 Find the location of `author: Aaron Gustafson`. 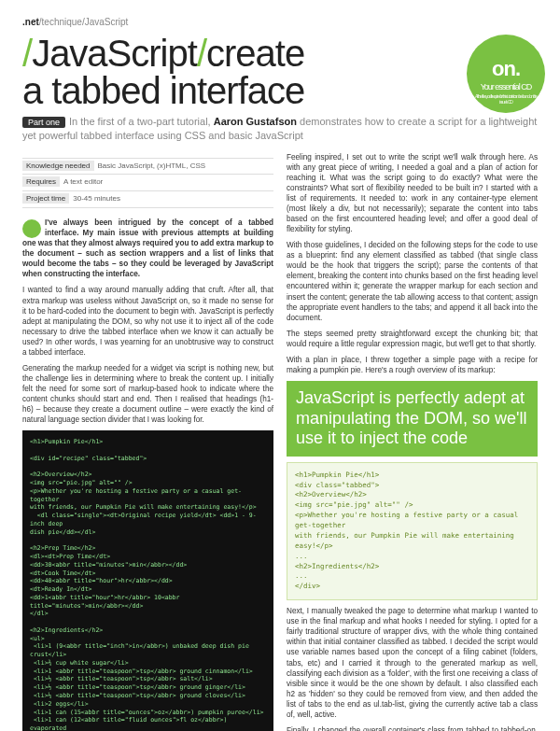

author: Aaron Gustafson is located at coordinates (256, 121).